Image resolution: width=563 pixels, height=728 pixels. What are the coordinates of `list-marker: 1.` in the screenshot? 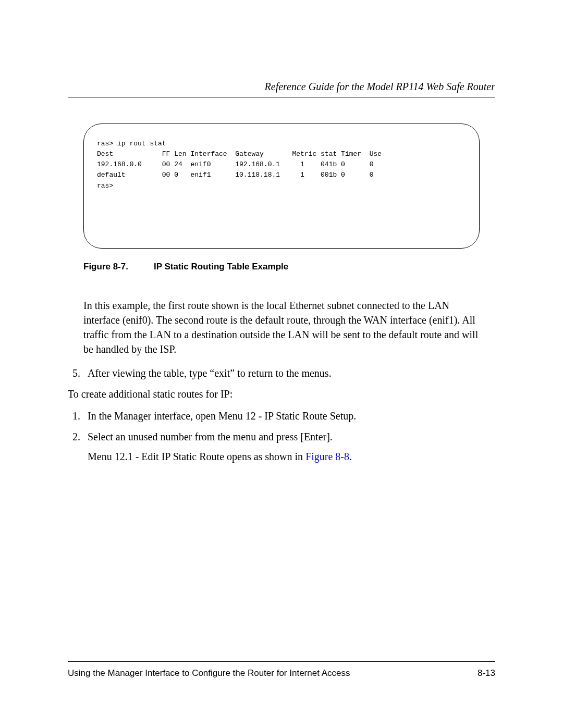 It's located at (78, 416).